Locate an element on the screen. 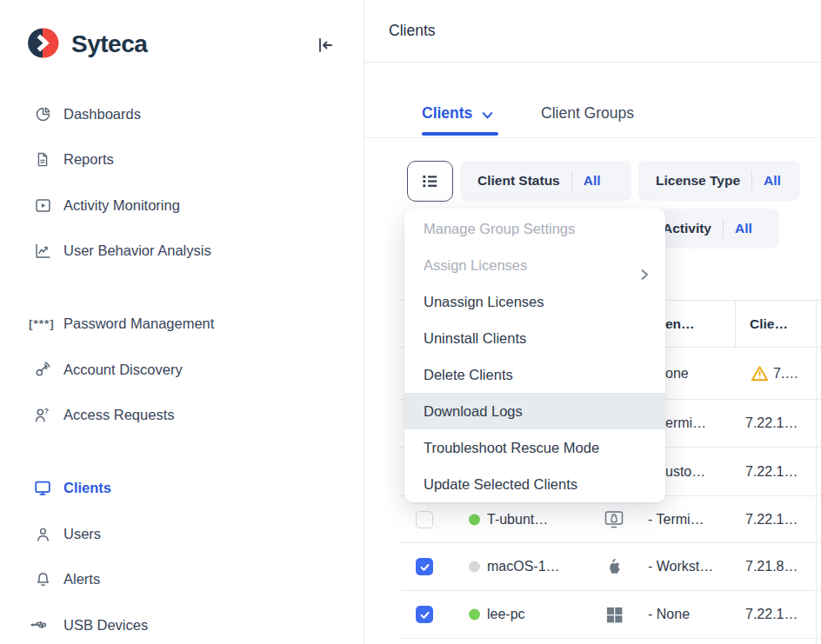  sidebar-item-label: Reports is located at coordinates (89, 160).